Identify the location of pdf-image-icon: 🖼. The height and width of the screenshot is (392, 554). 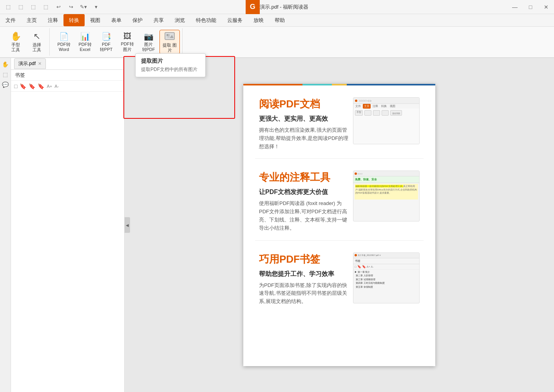
(127, 36).